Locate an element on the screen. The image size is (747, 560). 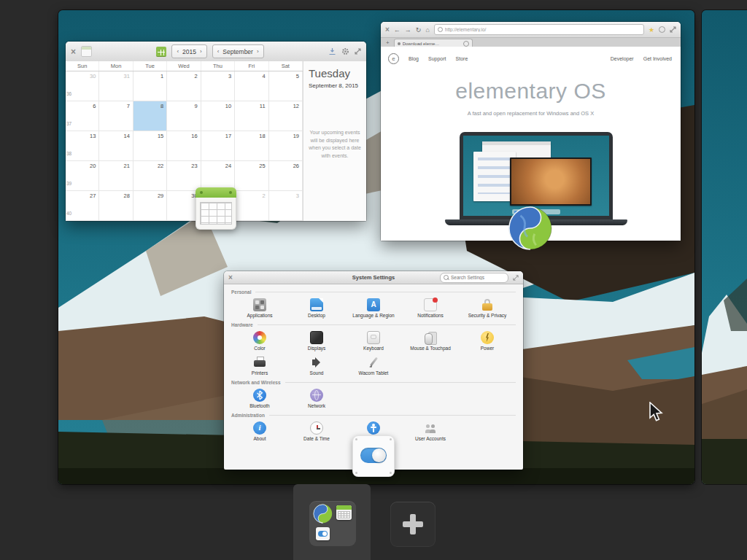
calendar-day-cell: 10 is located at coordinates (218, 117).